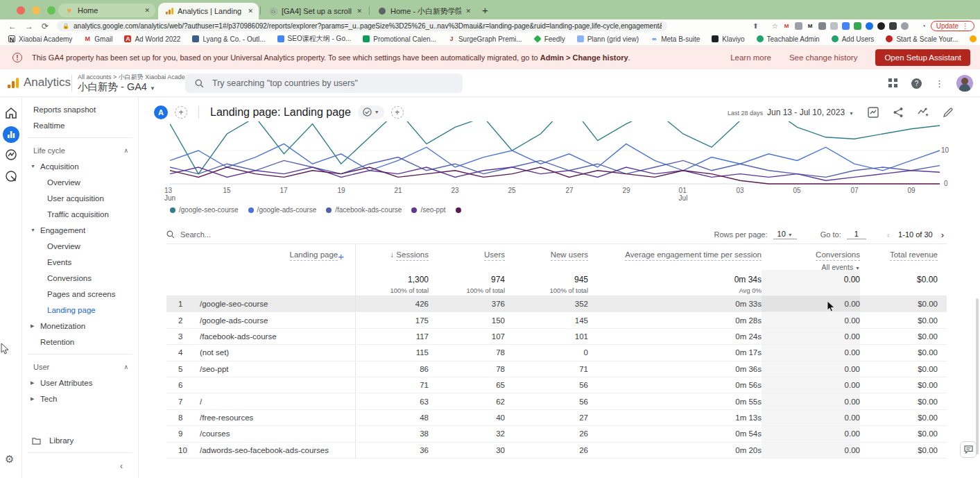 Image resolution: width=980 pixels, height=478 pixels. What do you see at coordinates (189, 234) in the screenshot?
I see `table-search: Search...` at bounding box center [189, 234].